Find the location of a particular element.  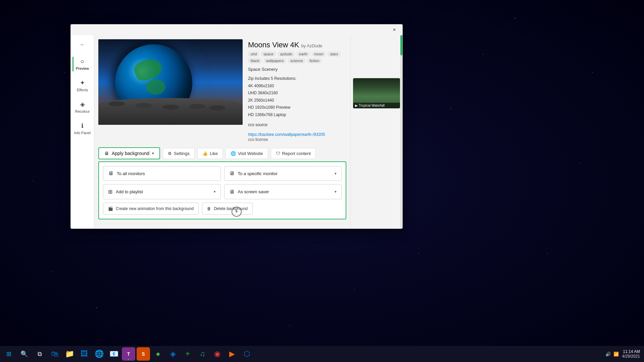

tag-fiction: fiction is located at coordinates (315, 61).